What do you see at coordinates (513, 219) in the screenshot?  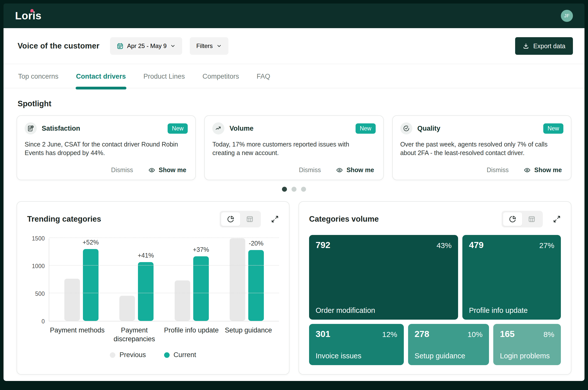 I see `pie-chart-icon` at bounding box center [513, 219].